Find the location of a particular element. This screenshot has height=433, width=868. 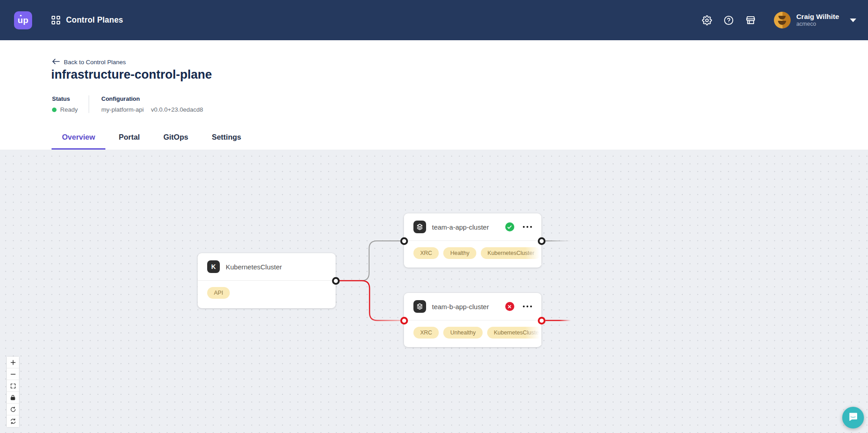

configuration-value: my-platform-api v0.0.0+23.0edacd8 is located at coordinates (152, 109).